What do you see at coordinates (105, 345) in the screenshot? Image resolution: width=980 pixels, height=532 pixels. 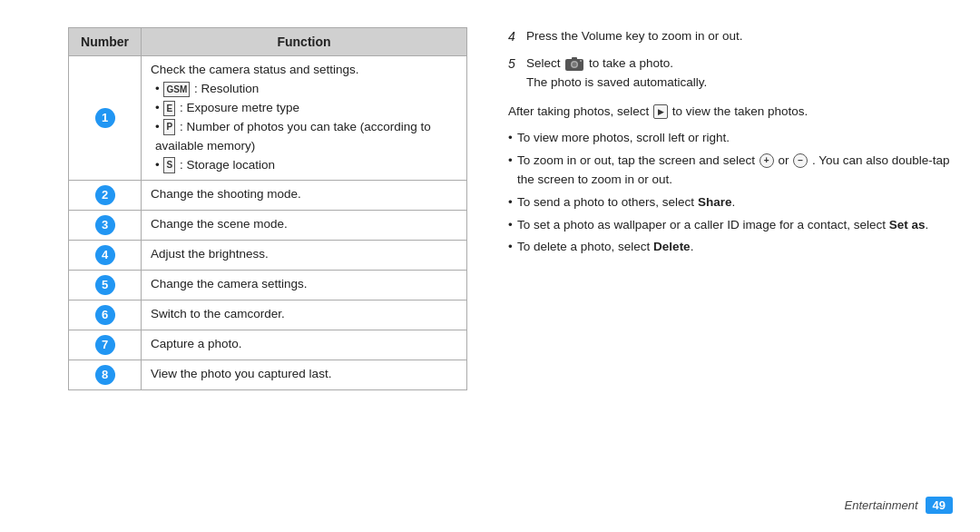 I see `row-number-7: 7` at bounding box center [105, 345].